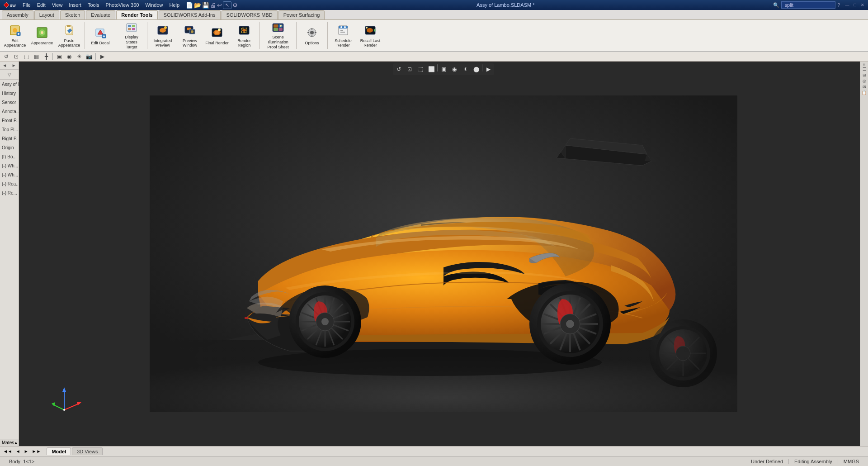 This screenshot has height=466, width=868. What do you see at coordinates (36, 57) in the screenshot?
I see `vp-plane-icon: ▦` at bounding box center [36, 57].